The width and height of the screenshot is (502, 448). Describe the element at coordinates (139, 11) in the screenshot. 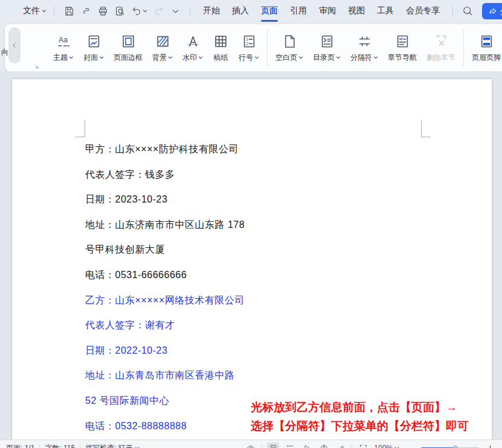

I see `undo-button` at that location.